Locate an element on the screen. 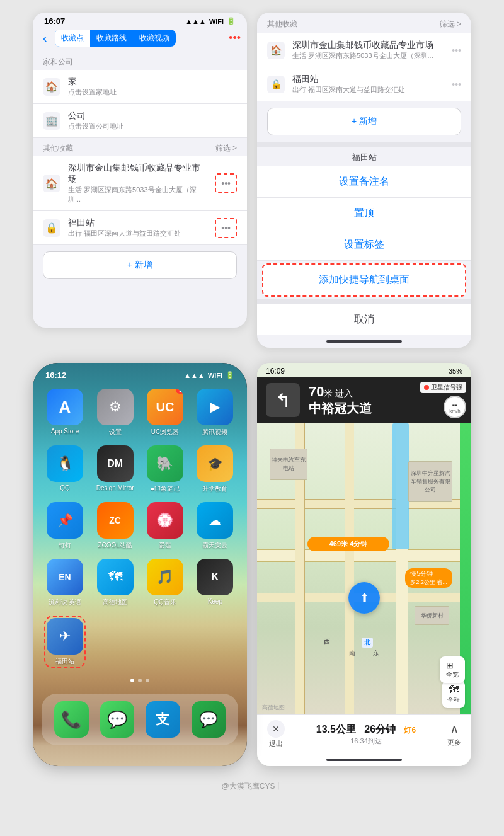 The width and height of the screenshot is (504, 836). dock-alipay-icon: 支 is located at coordinates (163, 719).